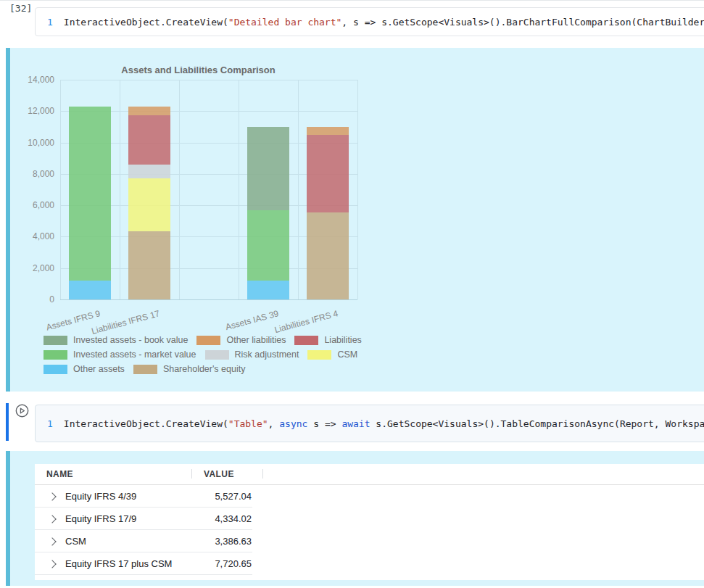 The image size is (704, 588). Describe the element at coordinates (32, 299) in the screenshot. I see `y-axis-tick-label: 0` at that location.